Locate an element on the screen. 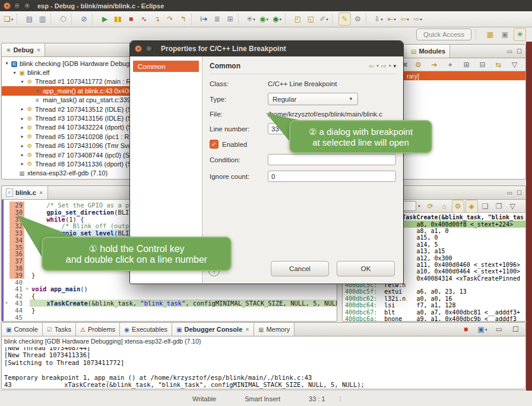 The image size is (532, 406). console-output: [New Thread 1073408744][New Thread 10734… is located at coordinates (264, 369).